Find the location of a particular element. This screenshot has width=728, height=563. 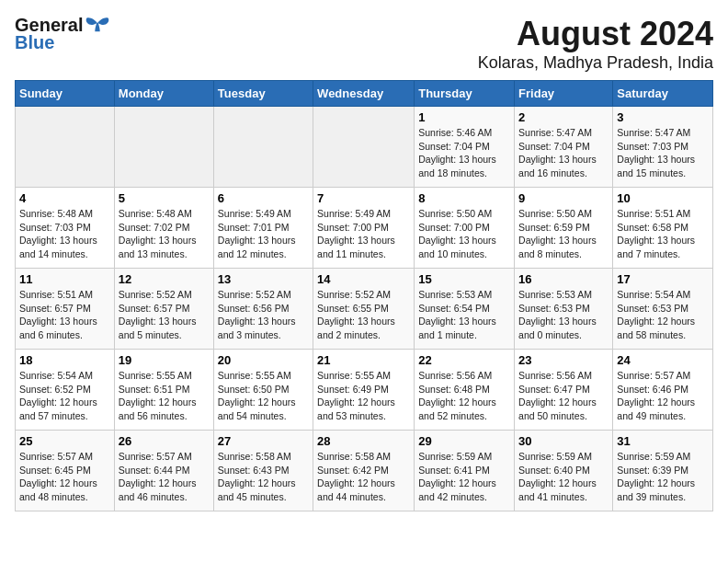

day-info: Sunrise: 5:52 AM Sunset: 6:57 PM Dayligh… is located at coordinates (164, 315).